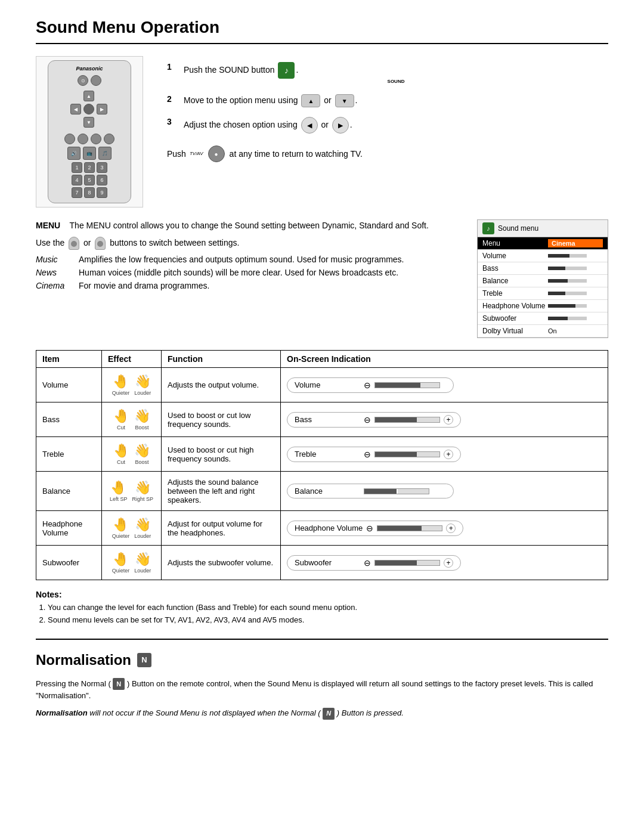  I want to click on remote-num-2: 2, so click(89, 168).